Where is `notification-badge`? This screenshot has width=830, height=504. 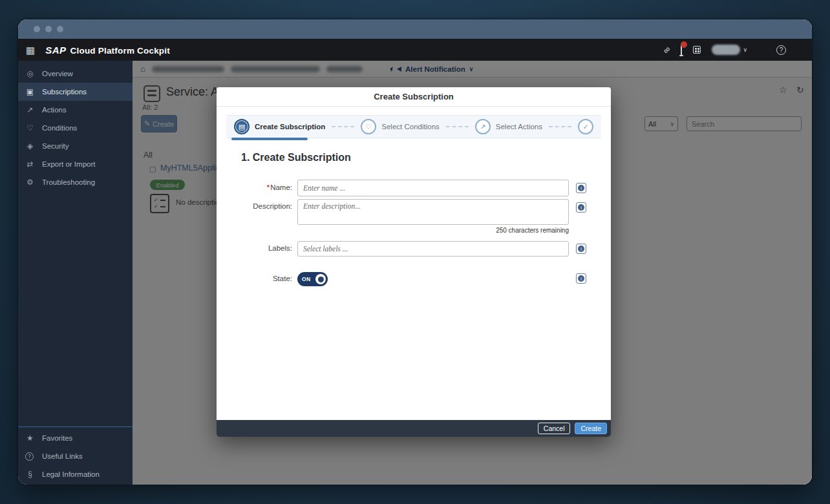 notification-badge is located at coordinates (684, 45).